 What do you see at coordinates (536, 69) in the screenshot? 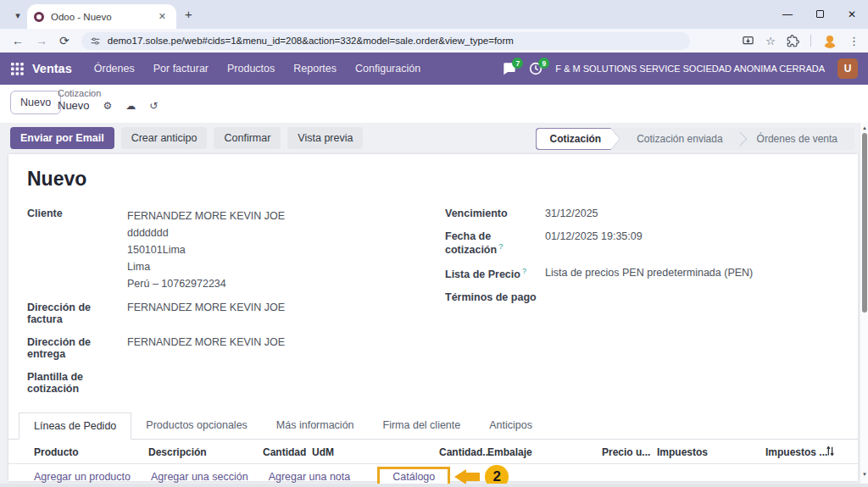
I see `activities-button: 9` at bounding box center [536, 69].